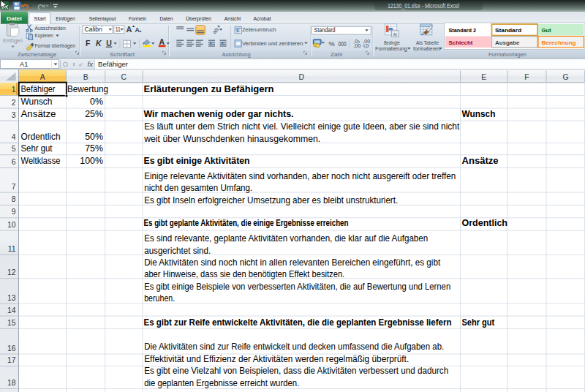 This screenshot has width=585, height=392. I want to click on svg-text: 12, so click(12, 272).